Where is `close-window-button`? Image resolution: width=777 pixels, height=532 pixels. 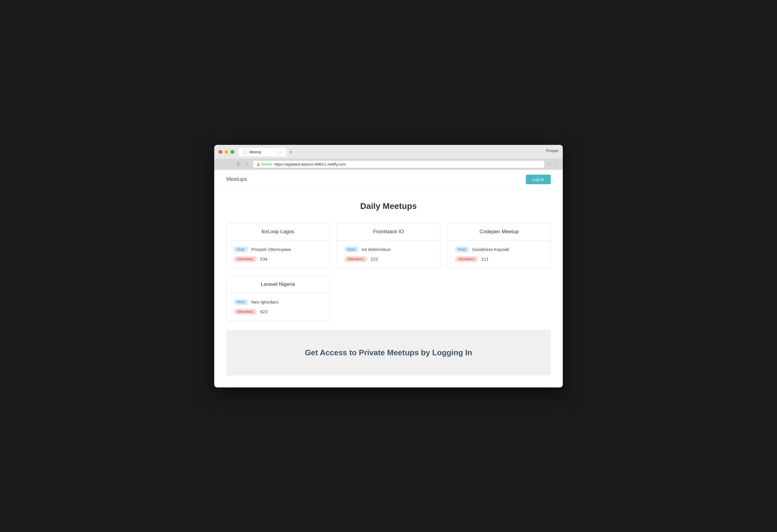 close-window-button is located at coordinates (220, 152).